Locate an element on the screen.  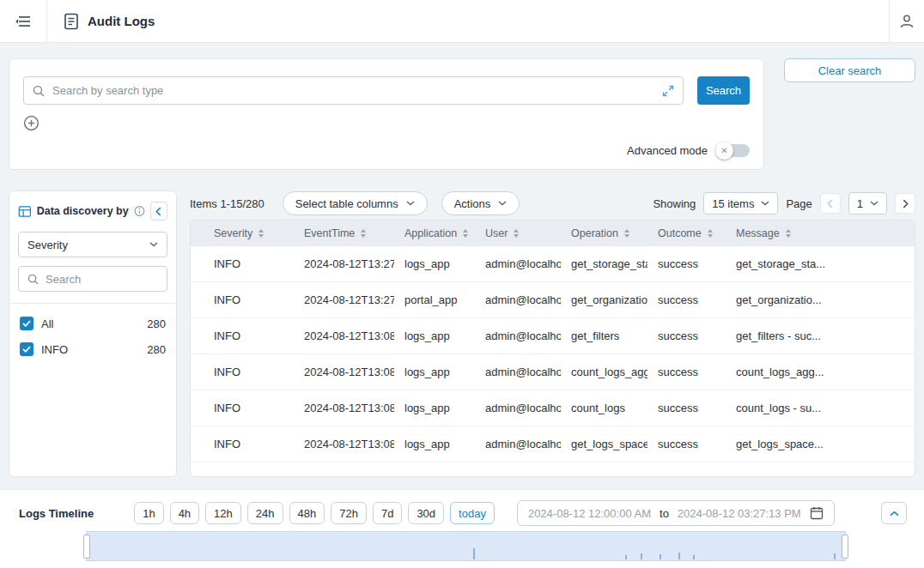
select-columns-button: Select table columns is located at coordinates (356, 203).